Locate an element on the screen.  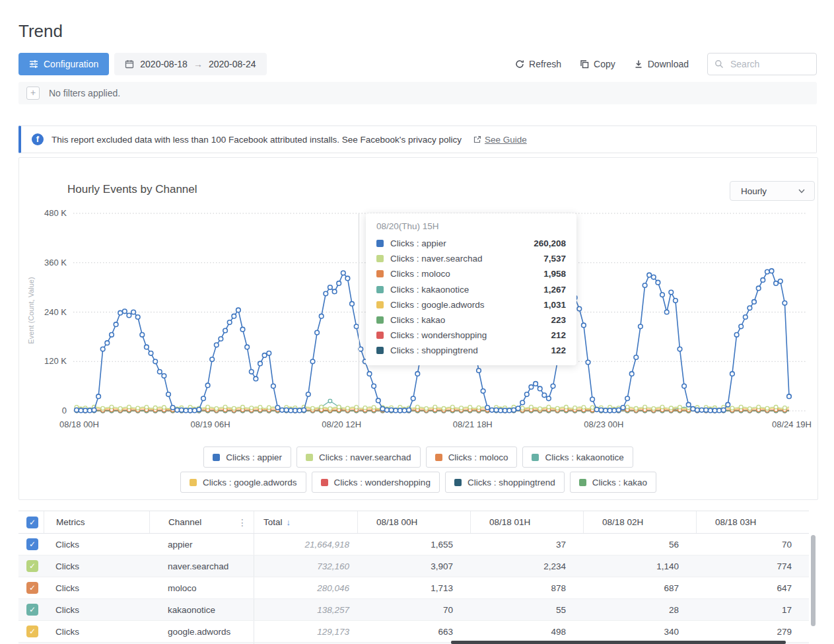
x-axis-tick: 08/19 06H is located at coordinates (211, 424).